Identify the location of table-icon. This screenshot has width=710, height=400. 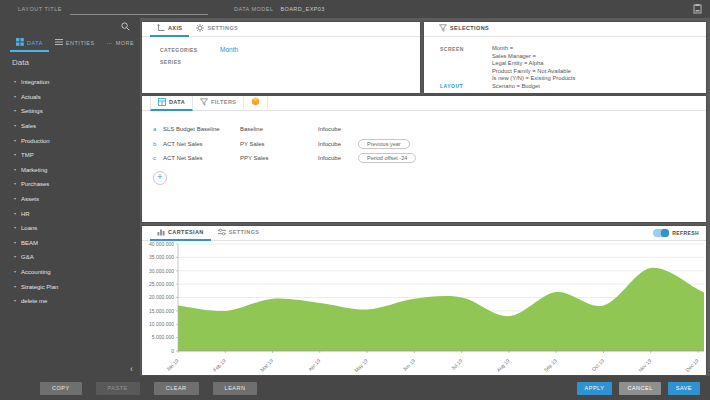
(162, 102).